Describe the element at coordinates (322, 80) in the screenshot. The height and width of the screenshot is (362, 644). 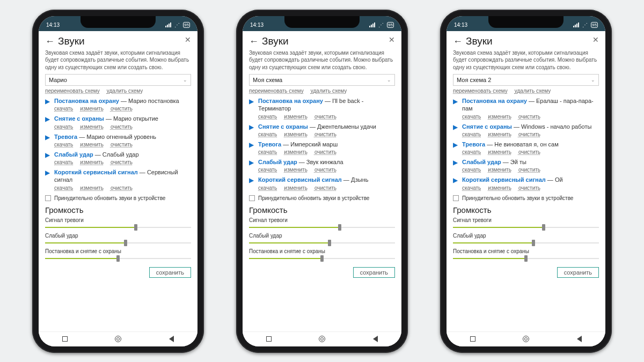
I see `scheme-select: Моя схема ⌄` at that location.